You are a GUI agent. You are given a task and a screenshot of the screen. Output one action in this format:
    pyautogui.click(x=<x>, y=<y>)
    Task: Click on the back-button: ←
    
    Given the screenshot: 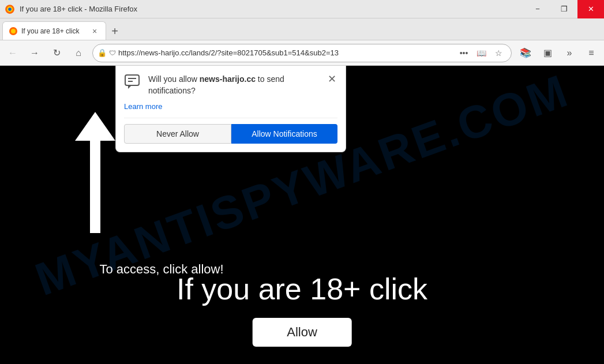 What is the action you would take?
    pyautogui.click(x=13, y=53)
    